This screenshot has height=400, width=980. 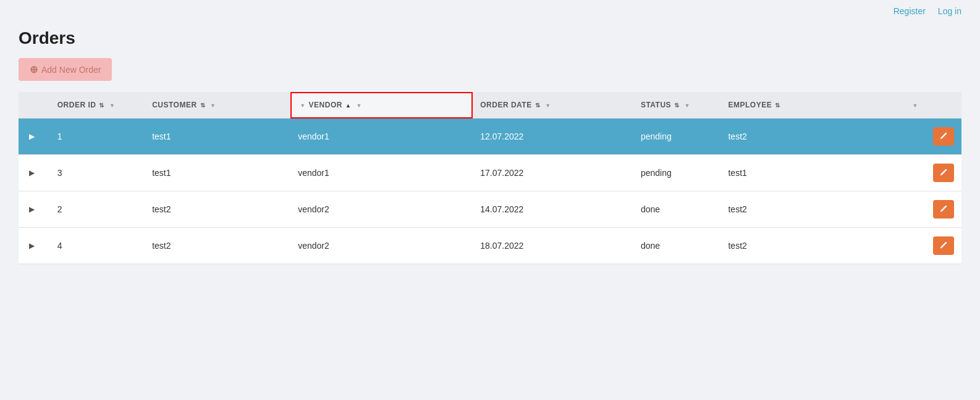 What do you see at coordinates (505, 105) in the screenshot?
I see `order-date-label: ORDER DATE` at bounding box center [505, 105].